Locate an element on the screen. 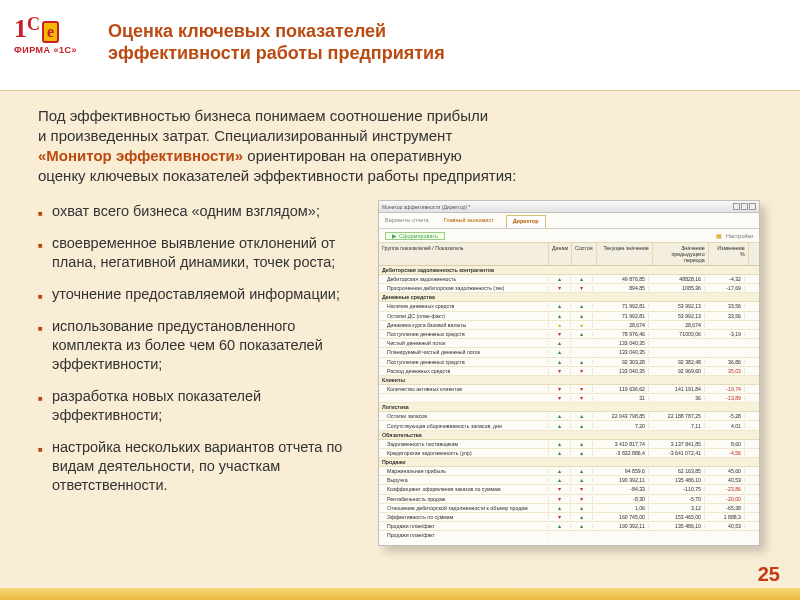  tab-director: Директор is located at coordinates (526, 222).